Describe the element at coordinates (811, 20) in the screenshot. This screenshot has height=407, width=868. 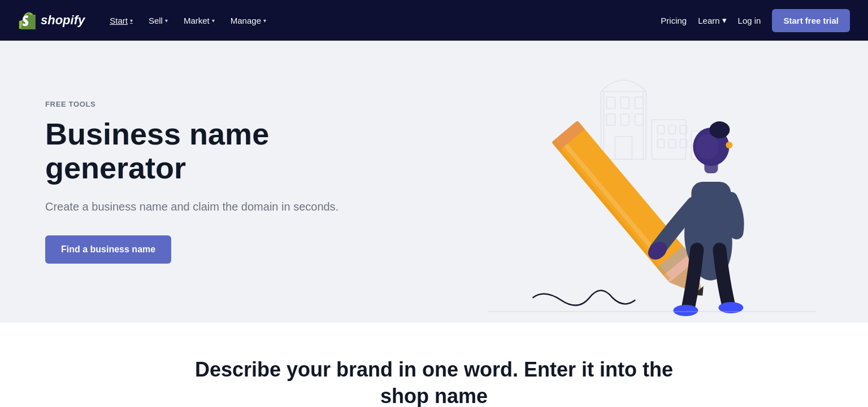
I see `start-trial-button: Start free trial` at that location.